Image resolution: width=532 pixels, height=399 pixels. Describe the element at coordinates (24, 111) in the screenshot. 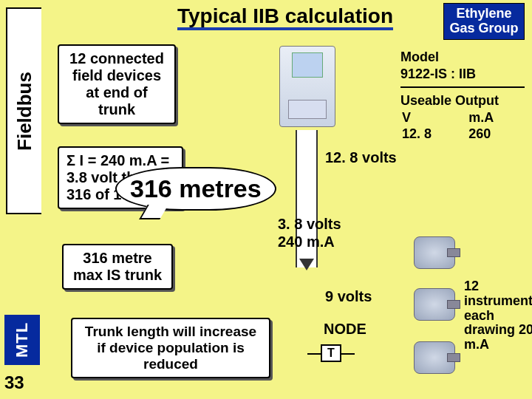

I see `sidebar-tab: Fieldbus` at that location.